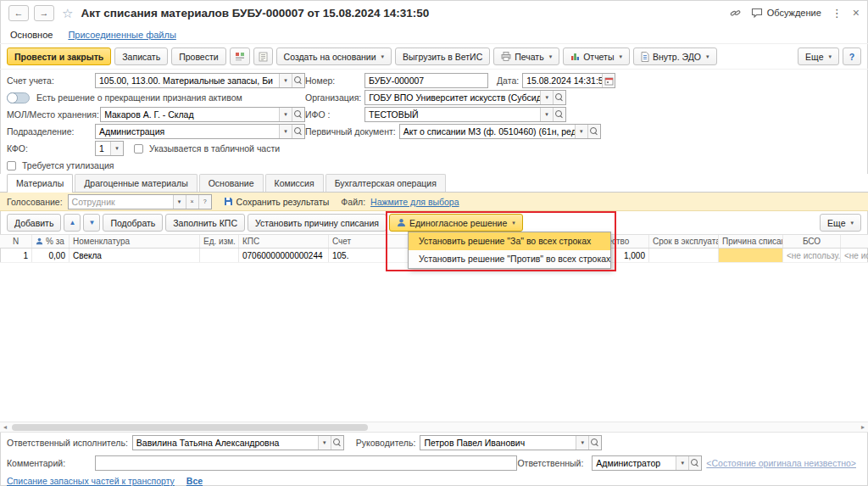 The image size is (868, 486). I want to click on voting-employee-field: Сотрудник ▾ × ?, so click(140, 202).